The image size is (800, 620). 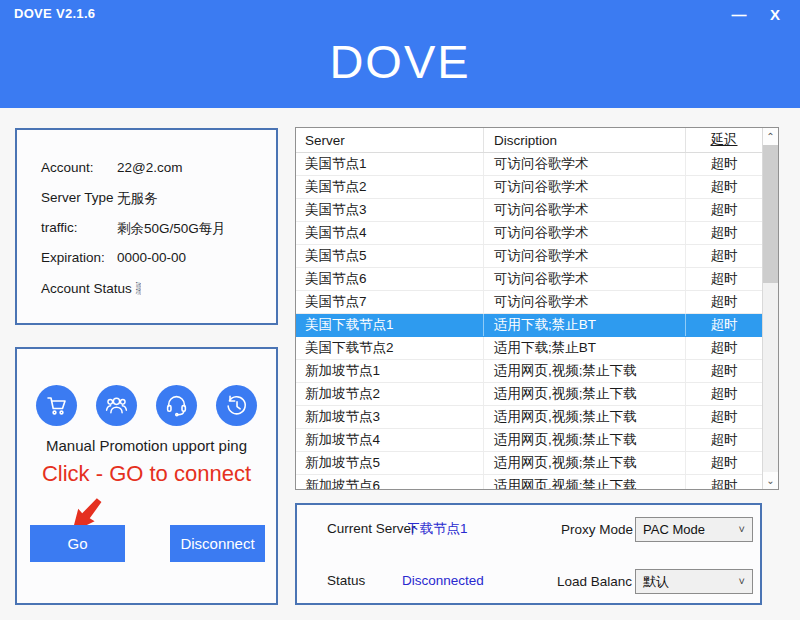 What do you see at coordinates (78, 198) in the screenshot?
I see `server-type-label: Server Type` at bounding box center [78, 198].